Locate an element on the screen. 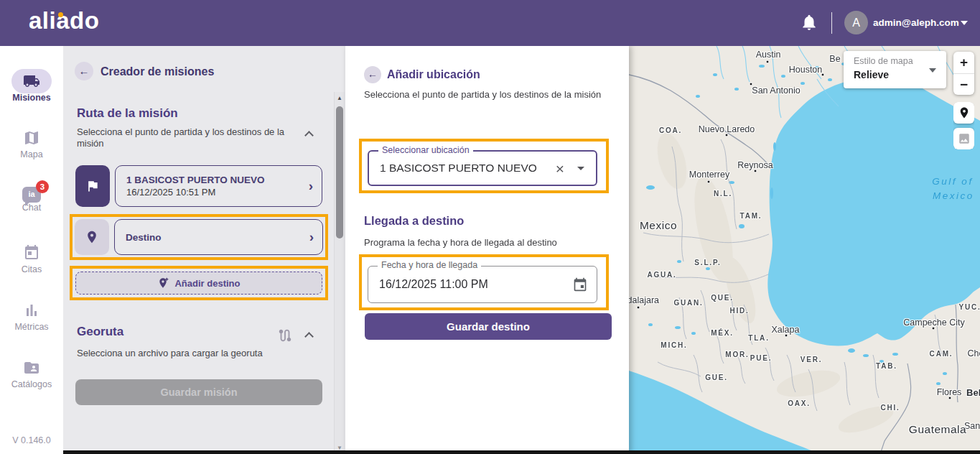 This screenshot has height=454, width=980. arrival-section-title: Llegada a destino is located at coordinates (414, 221).